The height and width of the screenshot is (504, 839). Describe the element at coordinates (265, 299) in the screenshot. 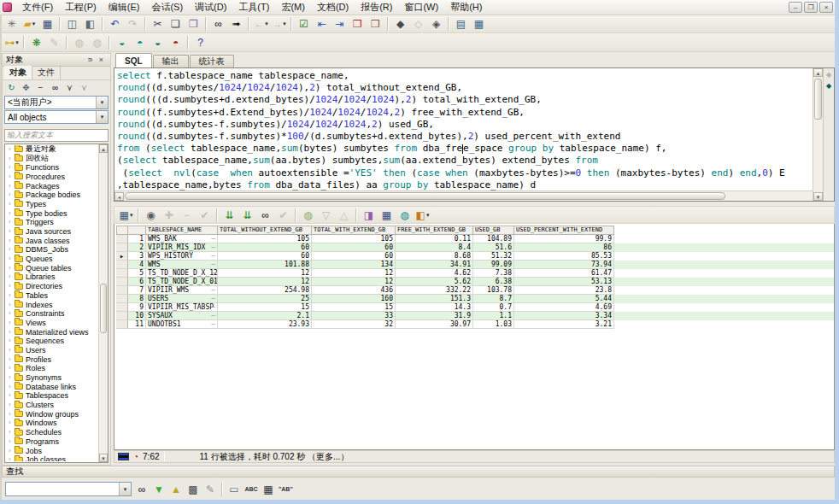

I see `grid-cell: 25` at that location.